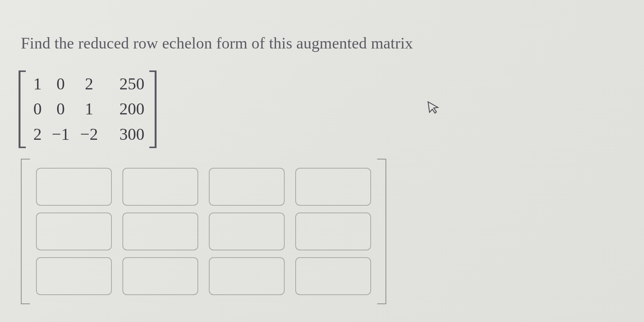 The image size is (644, 322). I want to click on answer-bracket-right, so click(382, 231).